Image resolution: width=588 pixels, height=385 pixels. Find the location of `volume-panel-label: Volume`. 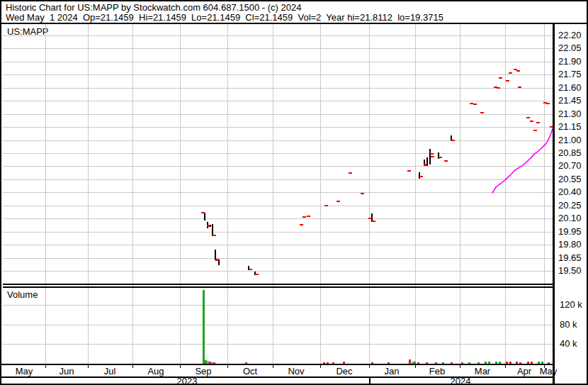

volume-panel-label: Volume is located at coordinates (23, 295).